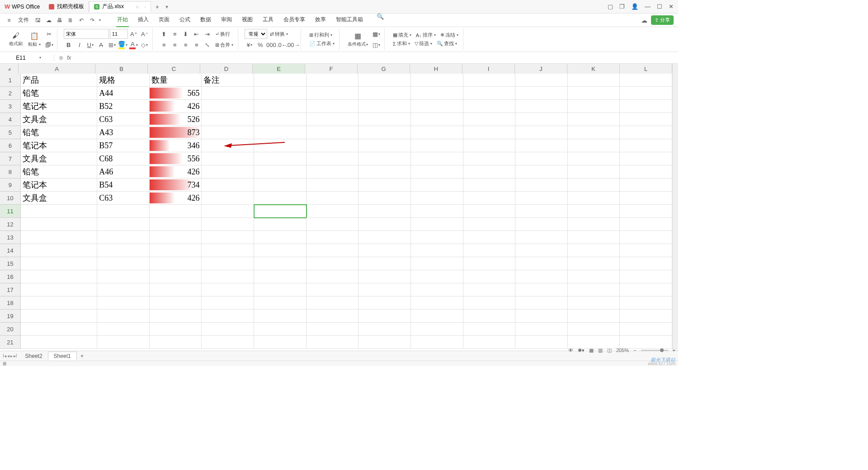 Image resolution: width=868 pixels, height=470 pixels. Describe the element at coordinates (271, 45) in the screenshot. I see `comma-icon: 000` at that location.